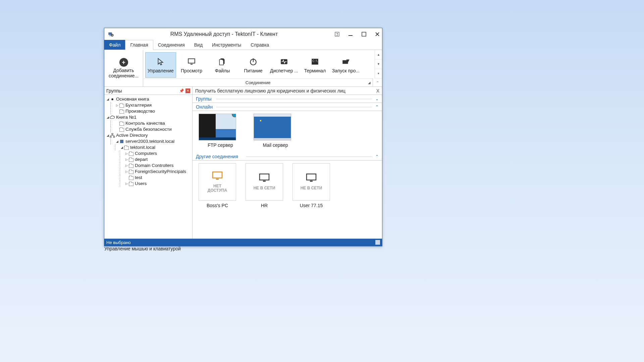  What do you see at coordinates (378, 242) in the screenshot?
I see `status-icon` at bounding box center [378, 242].